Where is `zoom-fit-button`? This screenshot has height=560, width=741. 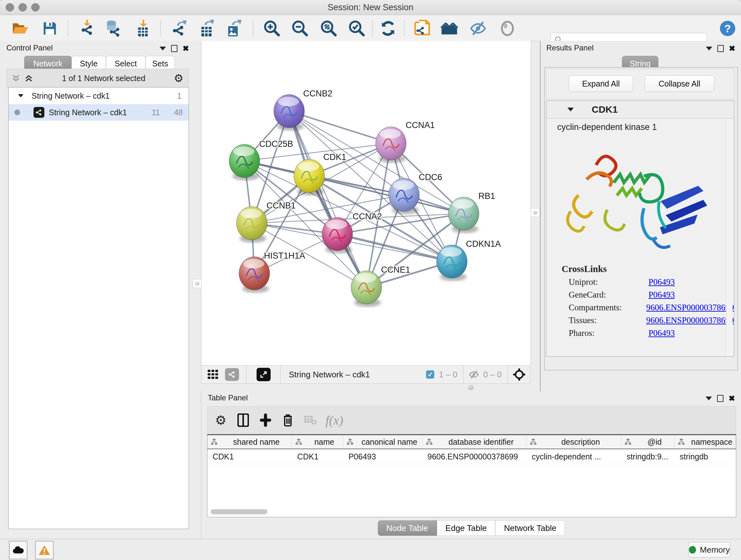
zoom-fit-button is located at coordinates (329, 28).